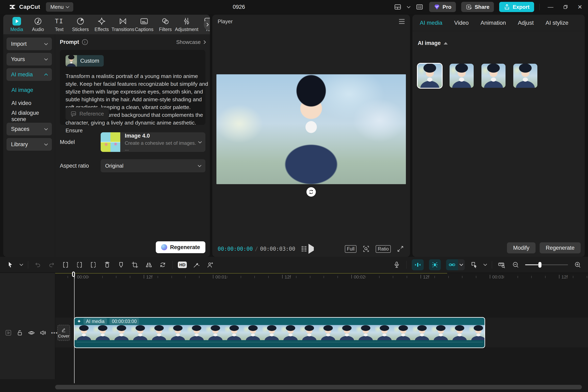  Describe the element at coordinates (516, 7) in the screenshot. I see `export-button: Export` at that location.